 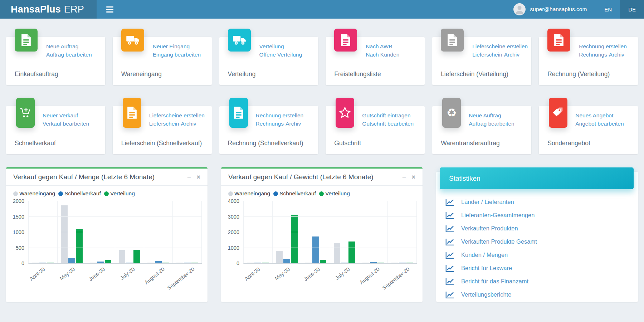 What do you see at coordinates (542, 255) in the screenshot?
I see `statistics-item: Kunden / Mengen` at bounding box center [542, 255].